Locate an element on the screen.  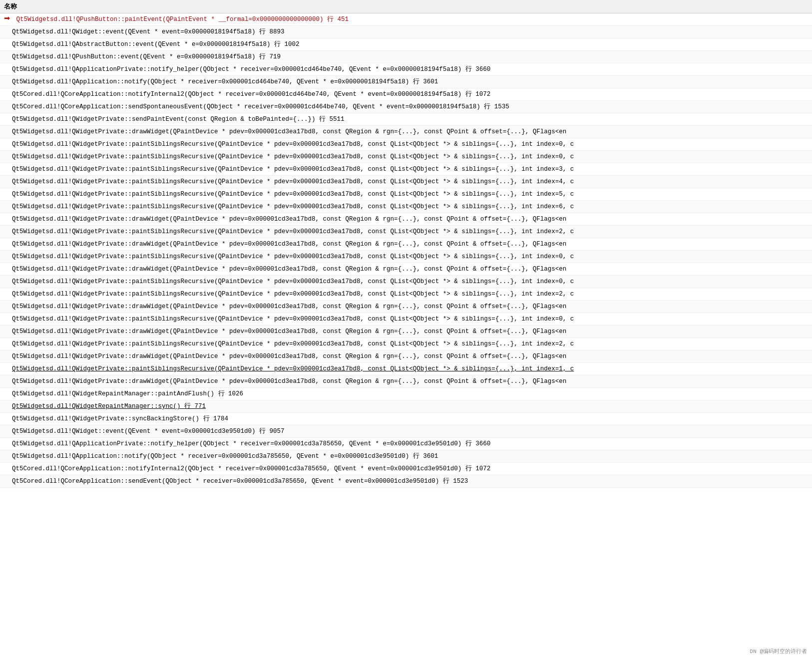
stack-item-26: Qt5Widgetsd.dll!QWidgetPrivate::drawWidg… is located at coordinates (406, 331).